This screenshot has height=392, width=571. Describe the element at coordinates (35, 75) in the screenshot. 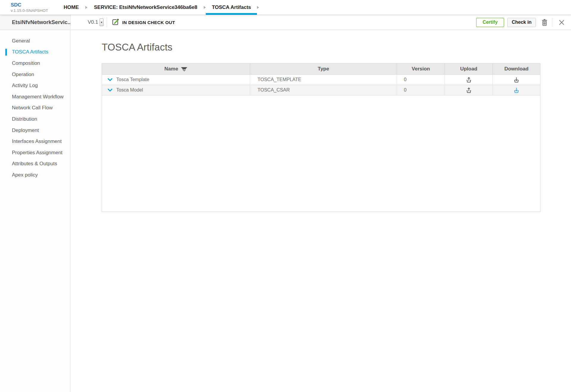

I see `sidebar-item-operation: Operation` at that location.